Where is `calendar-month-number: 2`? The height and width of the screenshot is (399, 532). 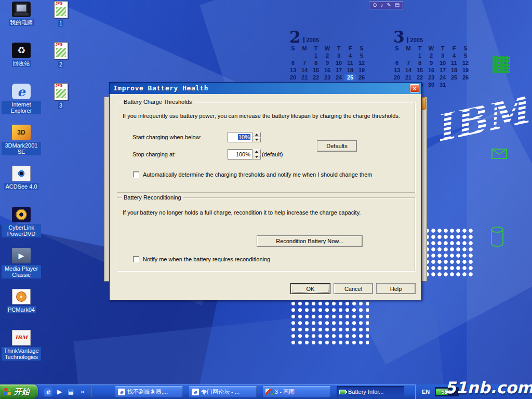 calendar-month-number: 2 is located at coordinates (295, 37).